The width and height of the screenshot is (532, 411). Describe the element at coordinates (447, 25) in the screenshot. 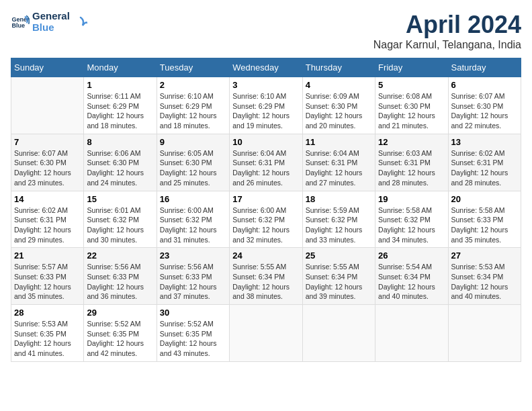

I see `month-title: April 2024` at that location.